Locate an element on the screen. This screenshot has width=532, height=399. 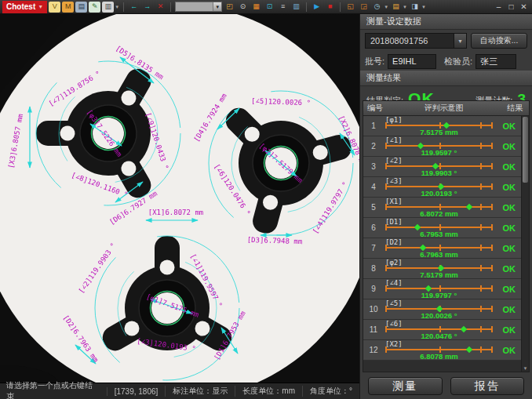
row-number: 1 is located at coordinates (373, 125).